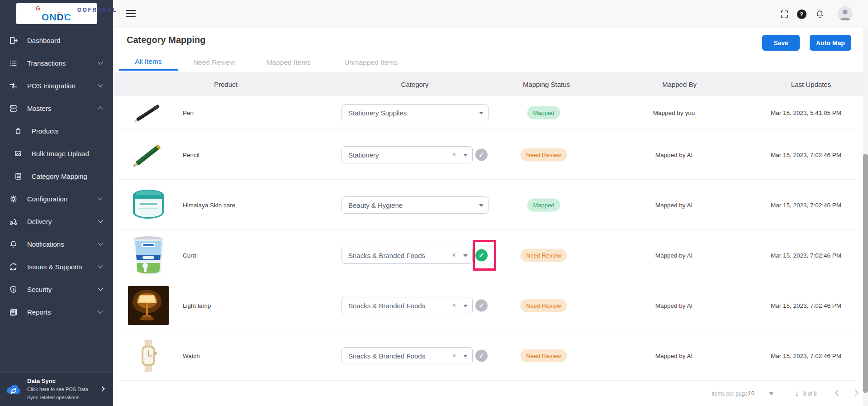 This screenshot has width=868, height=406. What do you see at coordinates (18, 131) in the screenshot?
I see `products-icon` at bounding box center [18, 131].